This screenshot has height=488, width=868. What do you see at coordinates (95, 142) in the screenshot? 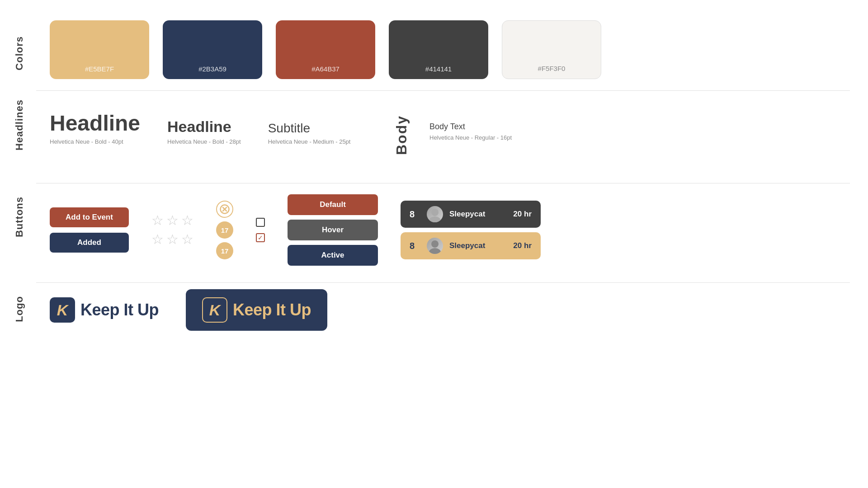
I see `h1-desc: Helvetica Neue - Bold - 40pt` at bounding box center [95, 142].